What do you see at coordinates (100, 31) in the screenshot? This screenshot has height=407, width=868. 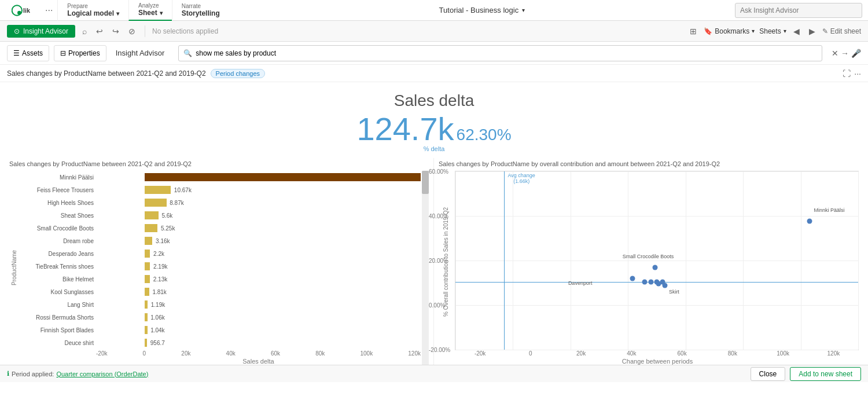 I see `back-icon: ↩` at bounding box center [100, 31].